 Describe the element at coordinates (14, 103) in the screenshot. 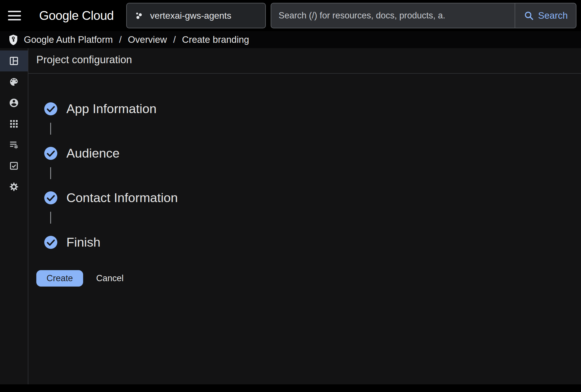

I see `sidebar-item-audience` at that location.